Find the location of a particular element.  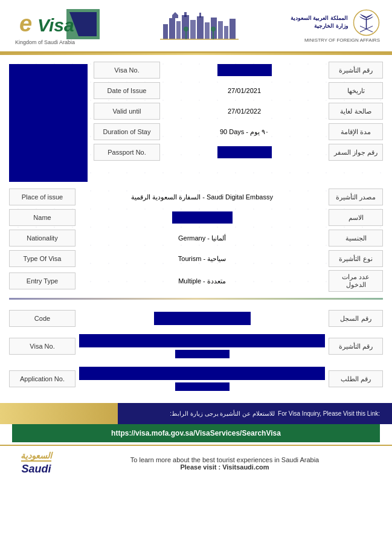

passport-label-en: Passport No. is located at coordinates (127, 152).